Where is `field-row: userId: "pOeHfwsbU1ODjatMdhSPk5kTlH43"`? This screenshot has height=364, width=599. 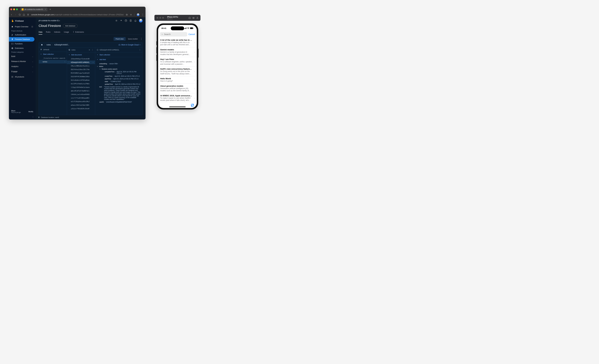
field-row: userId: "pOeHfwsbU1ODjatMdhSPk5kTlH43" is located at coordinates (119, 102).